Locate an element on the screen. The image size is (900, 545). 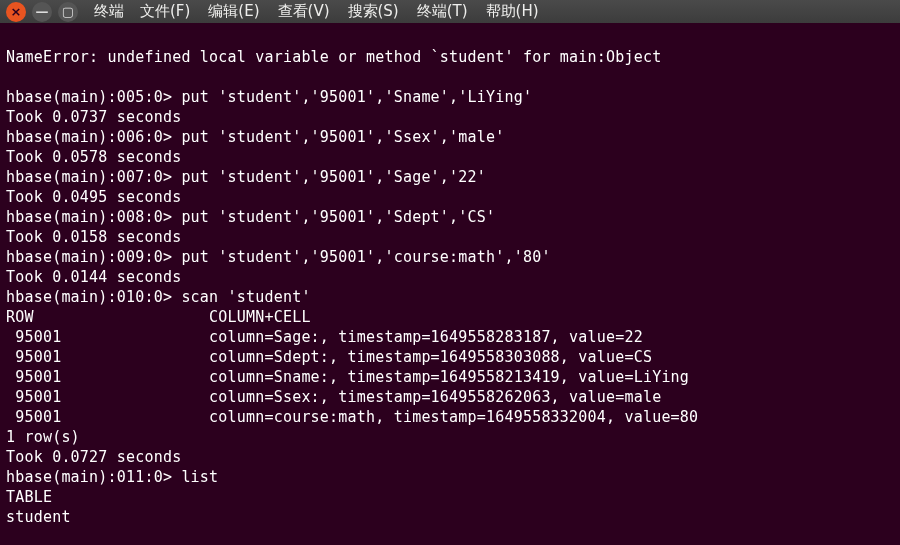
took-line: Took 0.0737 seconds is located at coordinates (94, 117).